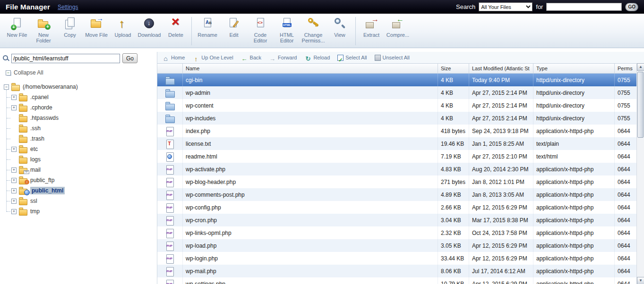  I want to click on file-row: wp-config.php2.66 KBApr 12, 2015 6:29 PM…, so click(397, 208).